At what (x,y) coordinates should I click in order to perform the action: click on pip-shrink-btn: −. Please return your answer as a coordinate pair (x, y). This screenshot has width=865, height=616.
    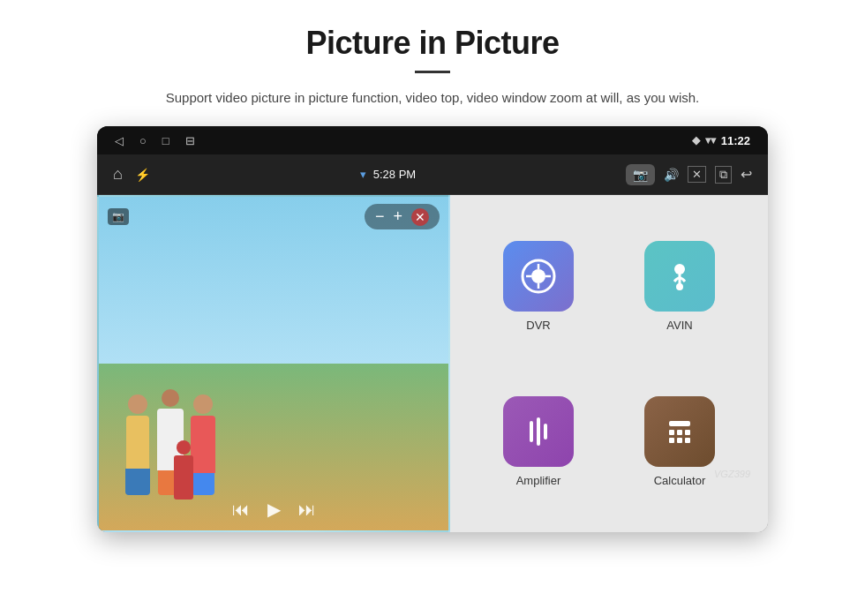
    Looking at the image, I should click on (380, 217).